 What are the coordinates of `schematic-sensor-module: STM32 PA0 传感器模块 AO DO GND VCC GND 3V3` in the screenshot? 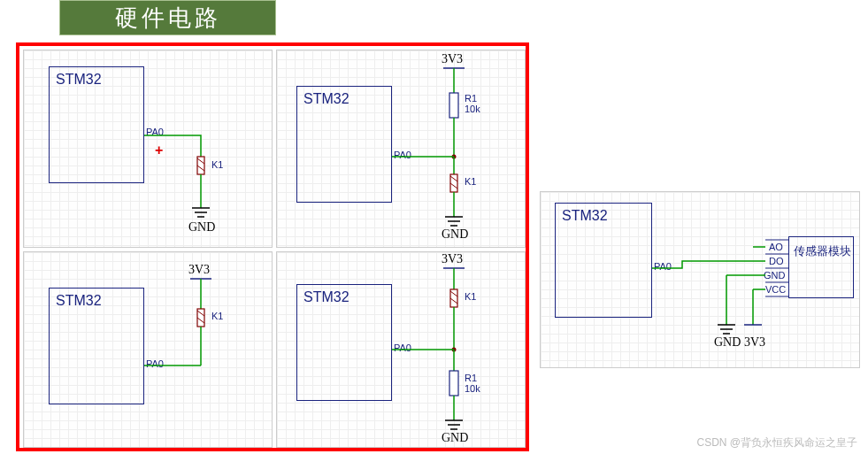 It's located at (700, 280).